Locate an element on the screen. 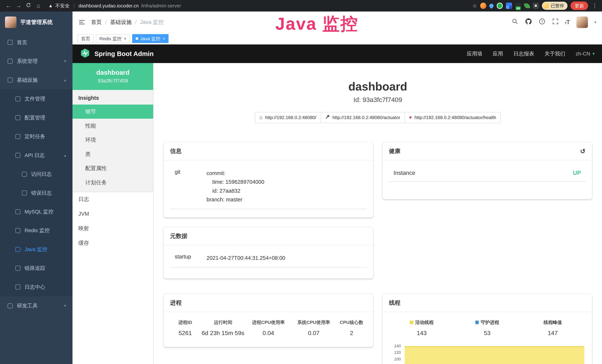 Image resolution: width=602 pixels, height=364 pixels. extension-icon-grid is located at coordinates (509, 6).